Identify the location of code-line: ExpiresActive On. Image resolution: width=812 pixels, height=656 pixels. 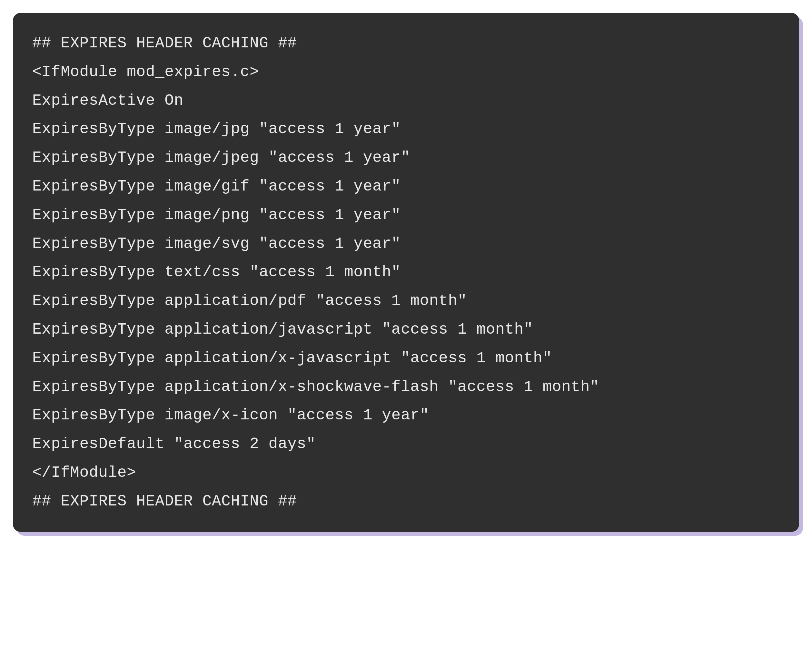
(406, 101).